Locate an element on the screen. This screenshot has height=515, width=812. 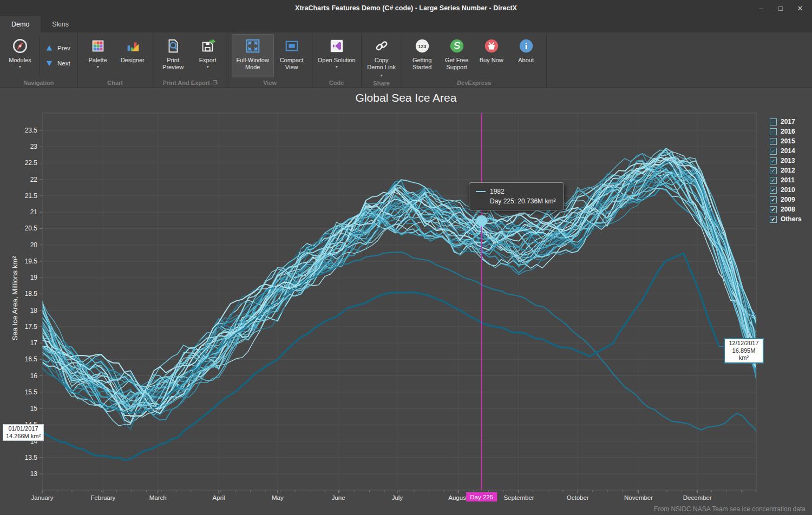
svg-text: March is located at coordinates (158, 498).